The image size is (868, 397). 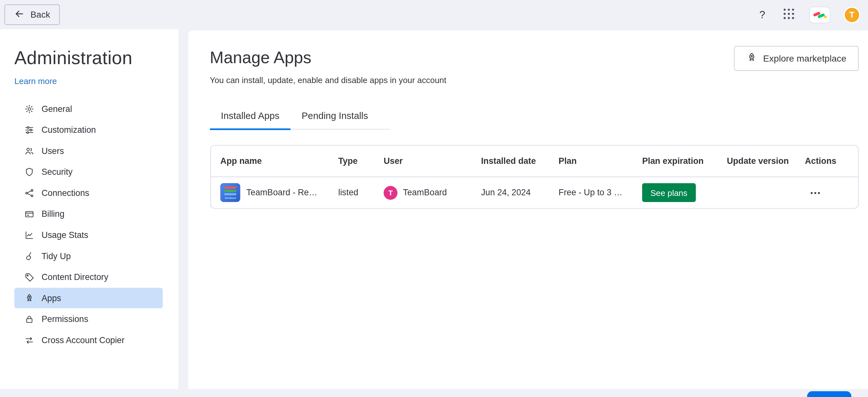 What do you see at coordinates (89, 277) in the screenshot?
I see `sidebar-item-content-directory: Content Directory` at bounding box center [89, 277].